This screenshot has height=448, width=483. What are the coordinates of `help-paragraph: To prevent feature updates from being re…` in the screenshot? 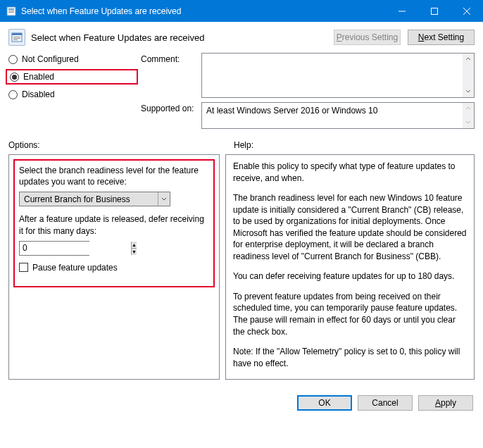 It's located at (350, 314).